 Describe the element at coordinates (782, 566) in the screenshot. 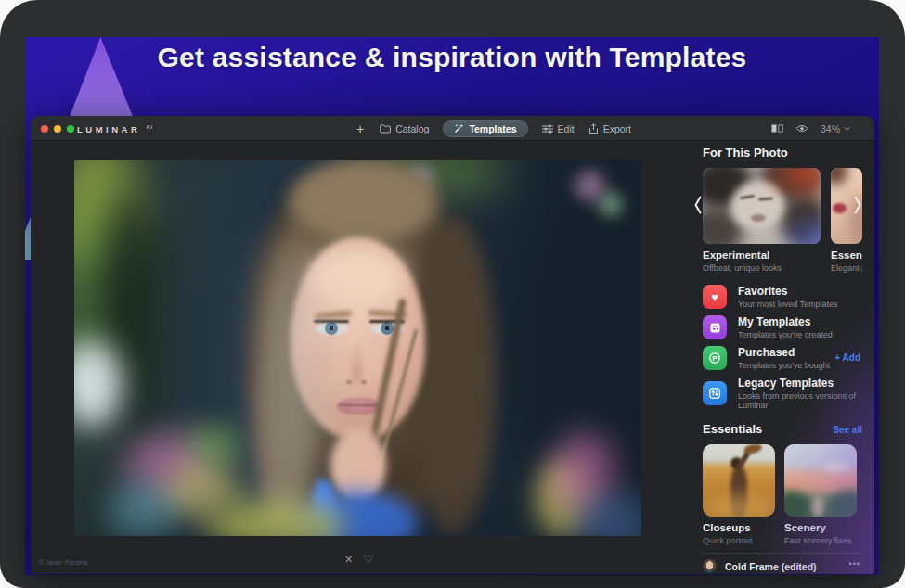

I see `current-template-row: Cold Frame (edited) •••` at that location.